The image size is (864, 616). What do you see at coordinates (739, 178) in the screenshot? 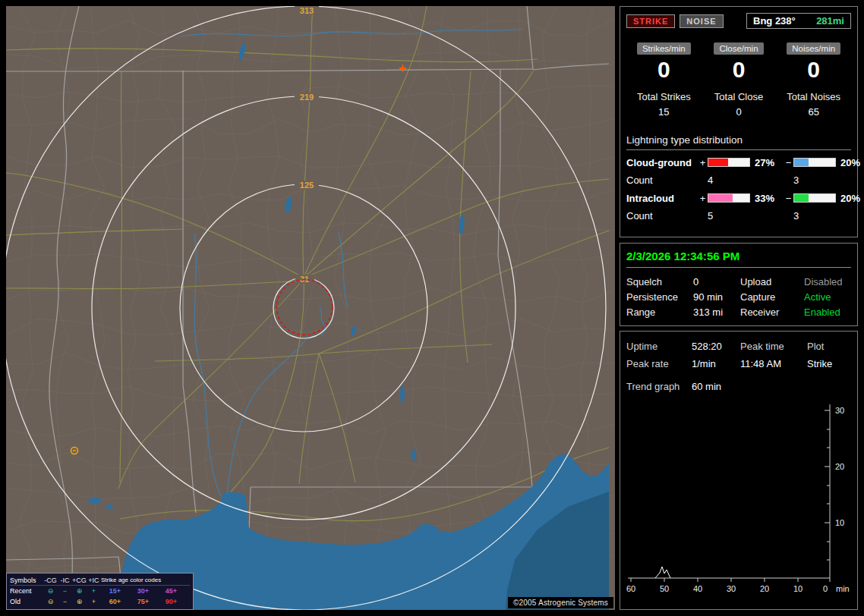
I see `lightning-distribution: Lightning type distribution Cloud-ground…` at bounding box center [739, 178].